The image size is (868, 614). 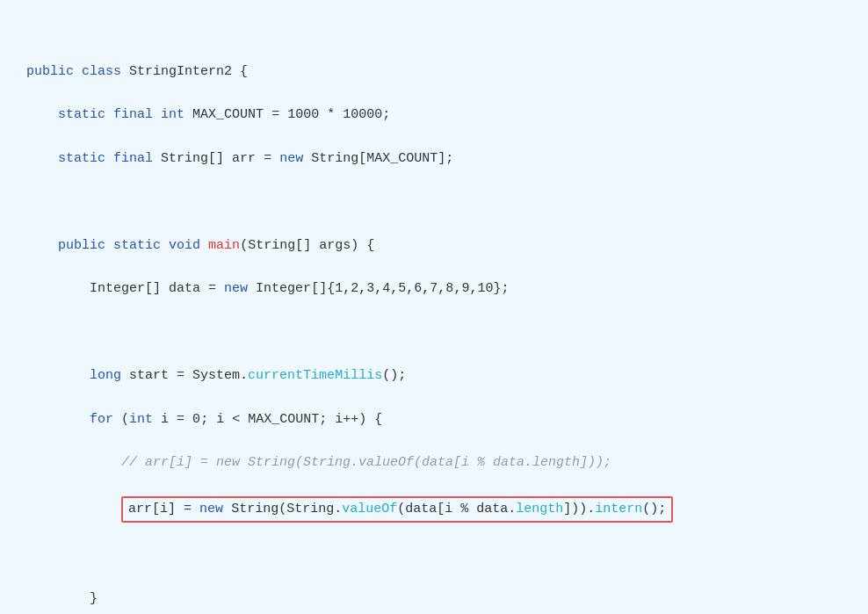 What do you see at coordinates (434, 116) in the screenshot?
I see `line-2: static final int MAX_COUNT = 1000 * 1000…` at bounding box center [434, 116].